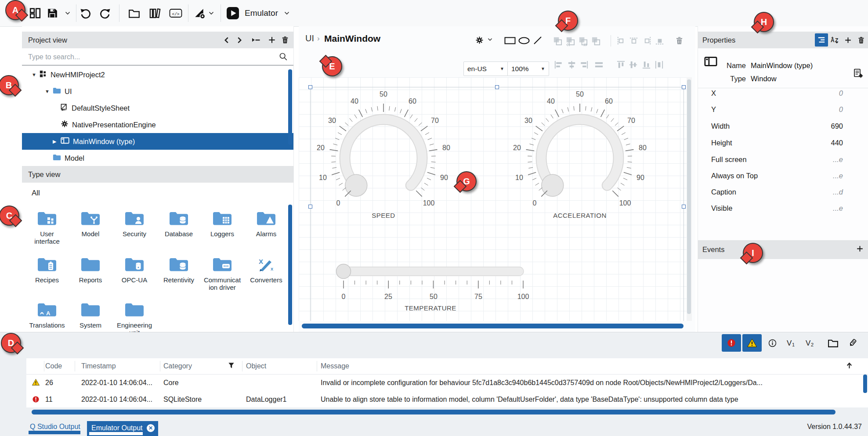 This screenshot has width=868, height=436. Describe the element at coordinates (810, 343) in the screenshot. I see `verbosity-2-button: V2` at that location.